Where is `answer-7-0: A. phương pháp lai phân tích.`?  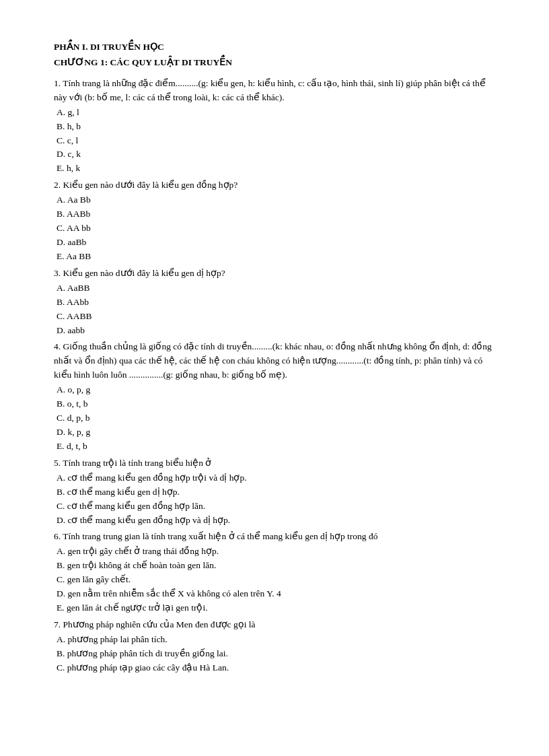 answer-7-0: A. phương pháp lai phân tích. is located at coordinates (276, 640).